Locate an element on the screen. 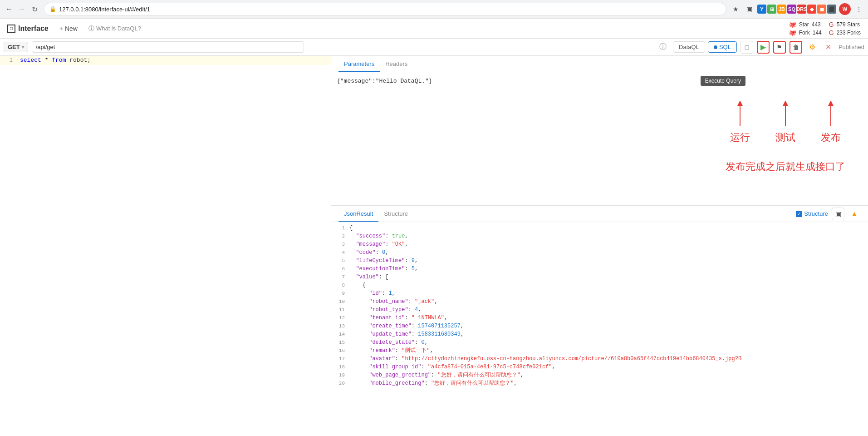  json-line-19: 19 "web_page_greeting": "您好，请问有什么可以帮助您？"… is located at coordinates (600, 375).